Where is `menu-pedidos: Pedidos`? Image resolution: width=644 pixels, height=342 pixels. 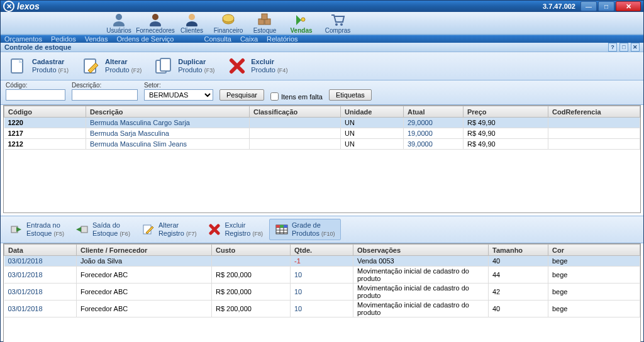
menu-pedidos: Pedidos is located at coordinates (64, 39).